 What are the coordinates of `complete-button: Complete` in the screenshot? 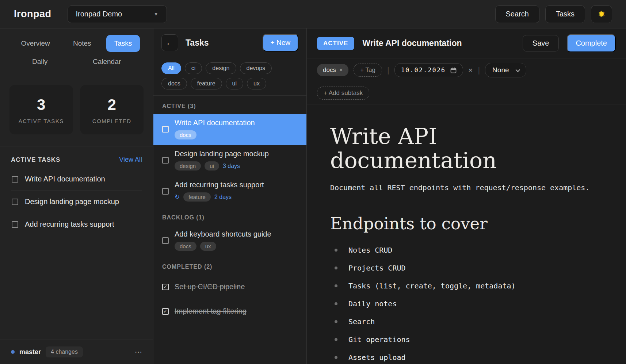 It's located at (591, 43).